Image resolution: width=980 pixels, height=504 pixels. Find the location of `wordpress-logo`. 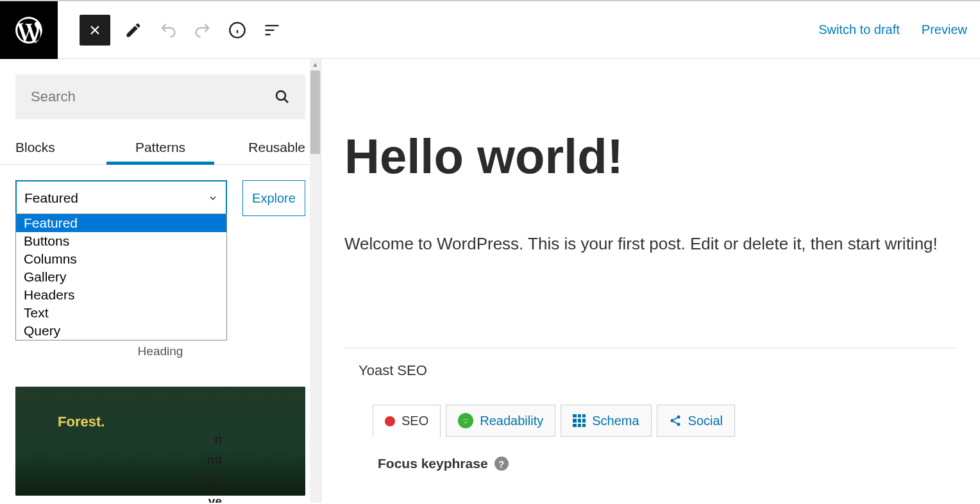

wordpress-logo is located at coordinates (29, 30).